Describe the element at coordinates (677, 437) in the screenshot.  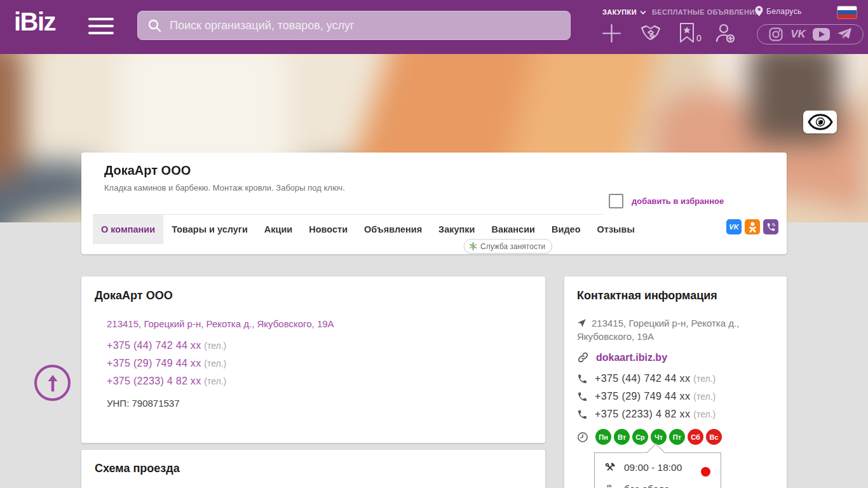
I see `day-badge-fri: Пт` at that location.